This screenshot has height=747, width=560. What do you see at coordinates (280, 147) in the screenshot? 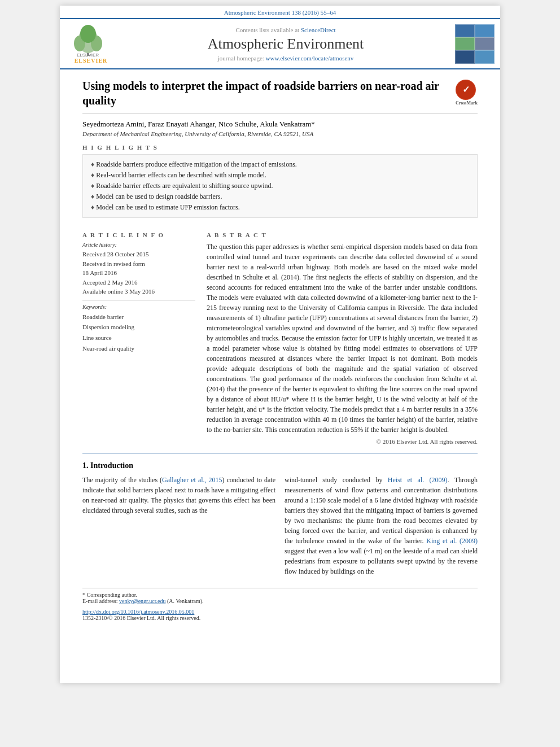
I see `highlights-header: H I G H L I G H T S` at bounding box center [280, 147].